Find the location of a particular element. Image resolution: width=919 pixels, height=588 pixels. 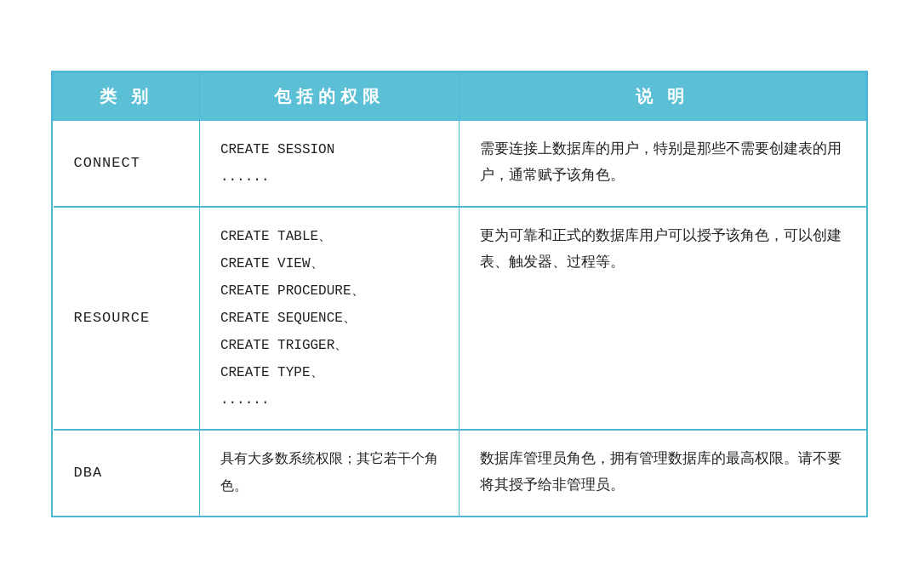

table-row: DBA具有大多数系统权限；其它若干个角色。数据库管理员角色，拥有管理数据库的最高… is located at coordinates (460, 473).